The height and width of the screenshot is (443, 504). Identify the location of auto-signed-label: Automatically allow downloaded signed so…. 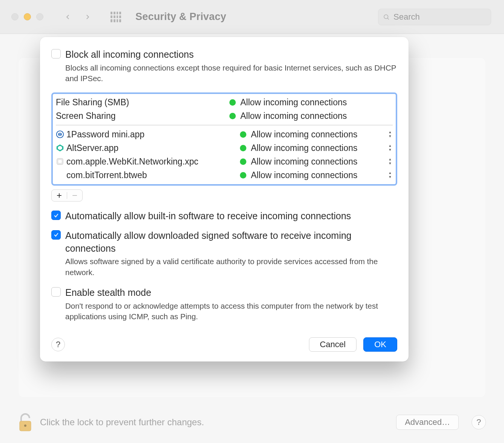
(231, 242).